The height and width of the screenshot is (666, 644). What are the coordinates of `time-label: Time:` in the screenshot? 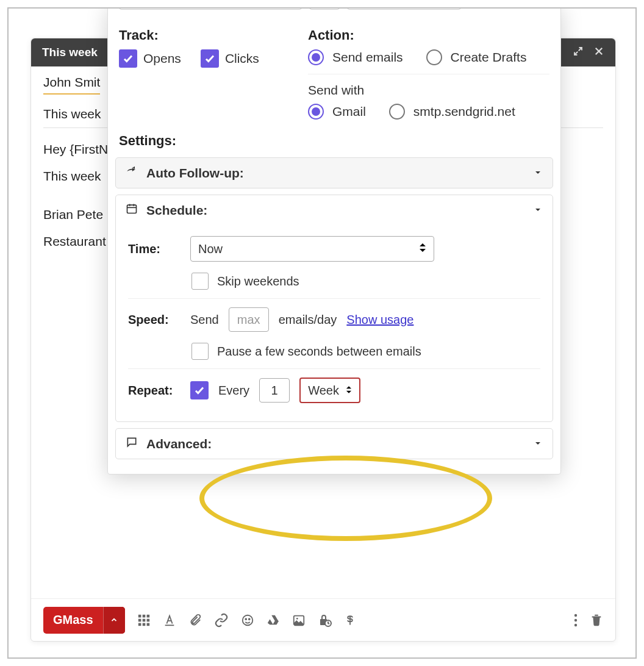 It's located at (154, 249).